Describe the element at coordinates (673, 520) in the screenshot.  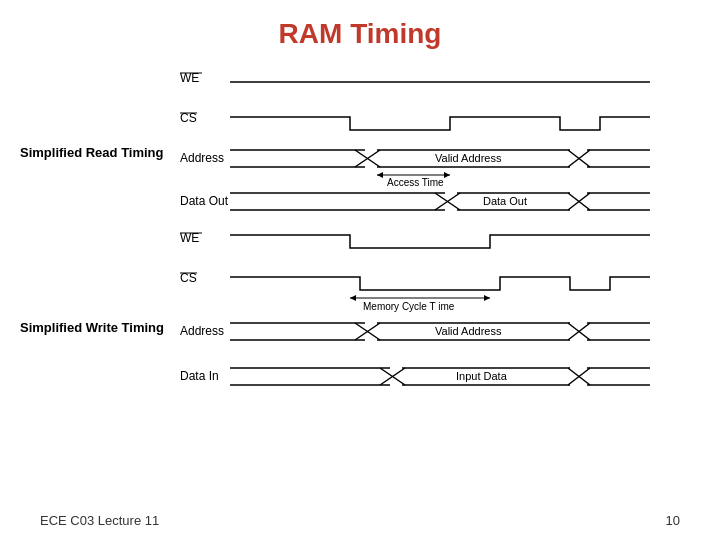
I see `page-number: 10` at that location.